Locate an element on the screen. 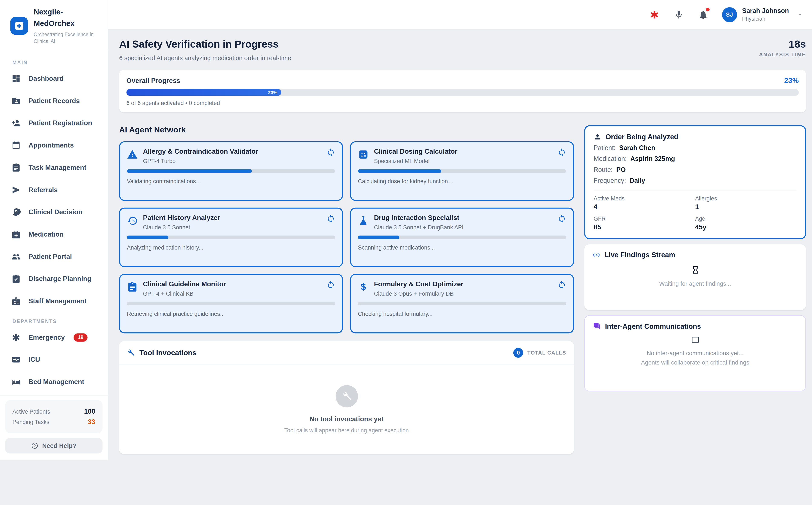  tool-invocations-card: Tool Invocations 0 TOTAL CALLS No tool i… is located at coordinates (346, 397).